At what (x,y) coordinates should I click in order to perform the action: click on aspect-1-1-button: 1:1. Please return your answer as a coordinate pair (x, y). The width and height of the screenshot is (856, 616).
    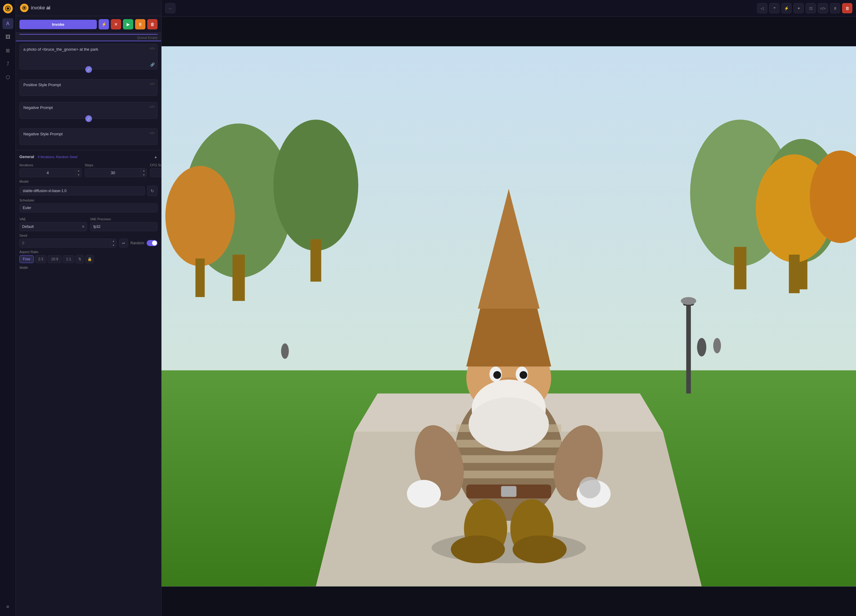
    Looking at the image, I should click on (69, 259).